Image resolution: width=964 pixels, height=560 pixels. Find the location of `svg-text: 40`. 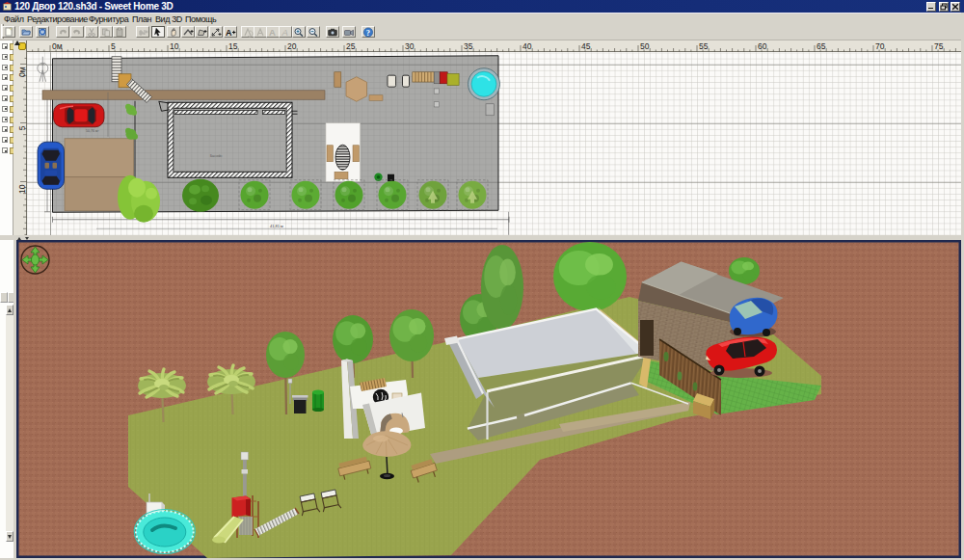

svg-text: 40 is located at coordinates (527, 45).